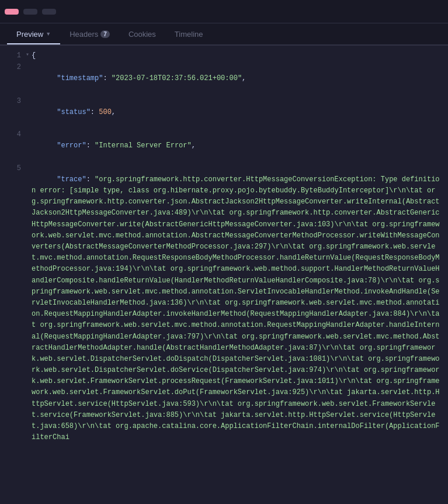  Describe the element at coordinates (13, 68) in the screenshot. I see `line-number-2: 2` at that location.